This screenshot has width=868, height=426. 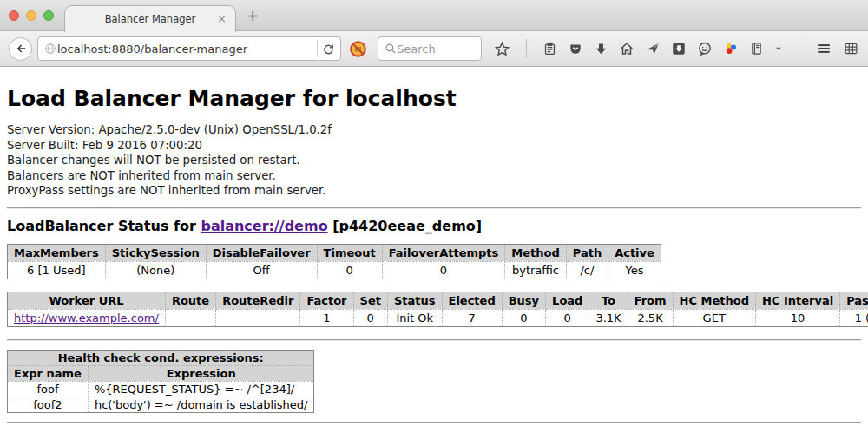 What do you see at coordinates (155, 270) in the screenshot?
I see `table-cell: (None)` at bounding box center [155, 270].